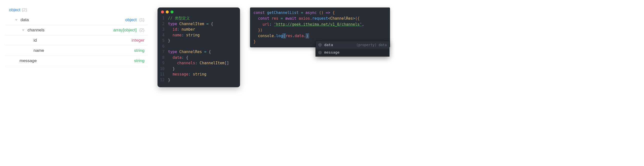  What do you see at coordinates (320, 27) in the screenshot?
I see `usage-editor: const getChannelList = async () => { con…` at bounding box center [320, 27].